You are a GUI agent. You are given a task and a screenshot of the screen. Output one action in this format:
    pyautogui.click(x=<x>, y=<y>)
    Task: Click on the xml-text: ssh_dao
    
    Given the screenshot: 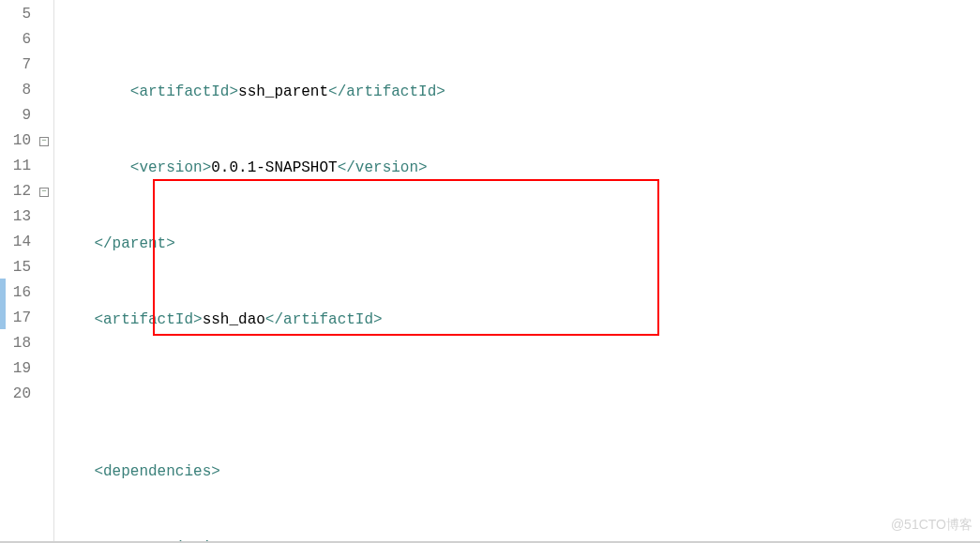 What is the action you would take?
    pyautogui.click(x=234, y=320)
    